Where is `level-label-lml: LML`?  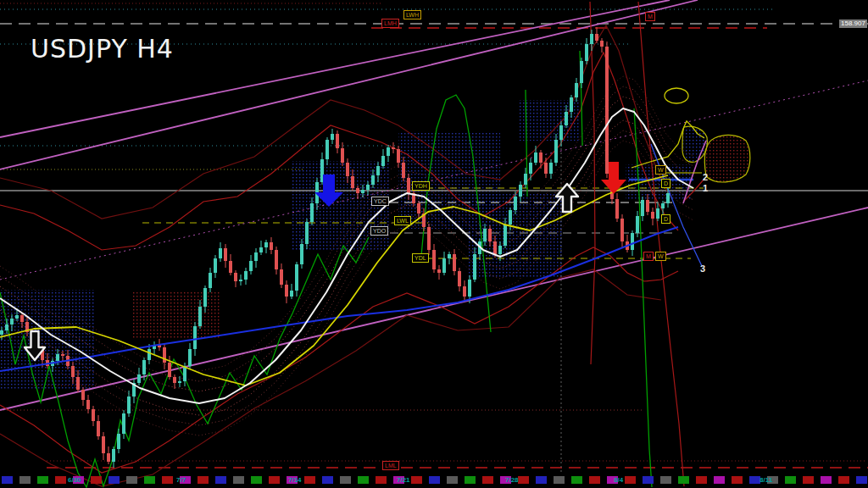 level-label-lml: LML is located at coordinates (391, 466).